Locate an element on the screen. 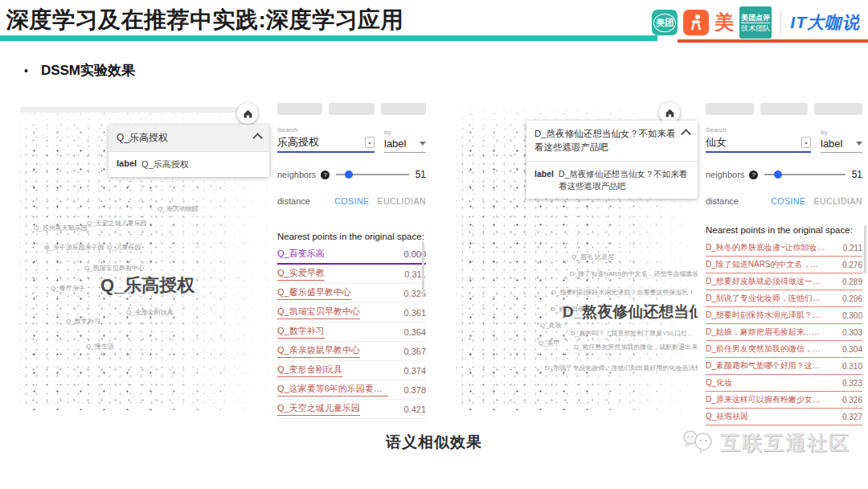 The width and height of the screenshot is (868, 489). nearest-point-row: Q_化妆0.323 is located at coordinates (784, 383).